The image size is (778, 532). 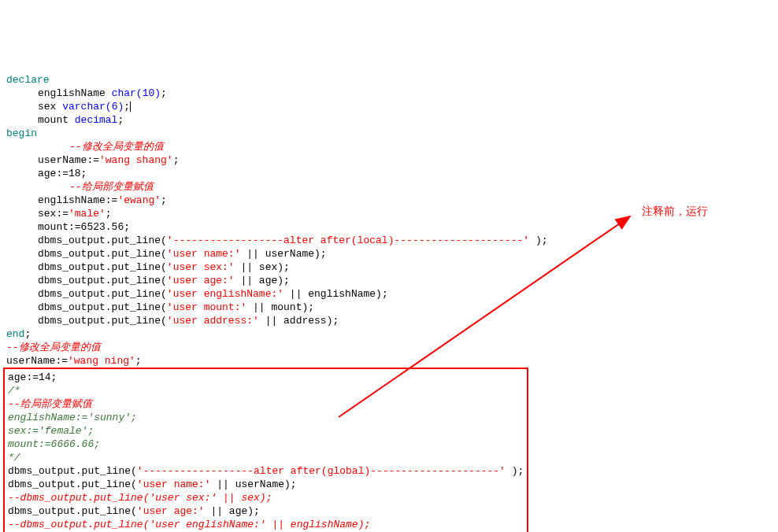 What do you see at coordinates (112, 187) in the screenshot?
I see `comment-give-local: --给局部变量赋值` at bounding box center [112, 187].